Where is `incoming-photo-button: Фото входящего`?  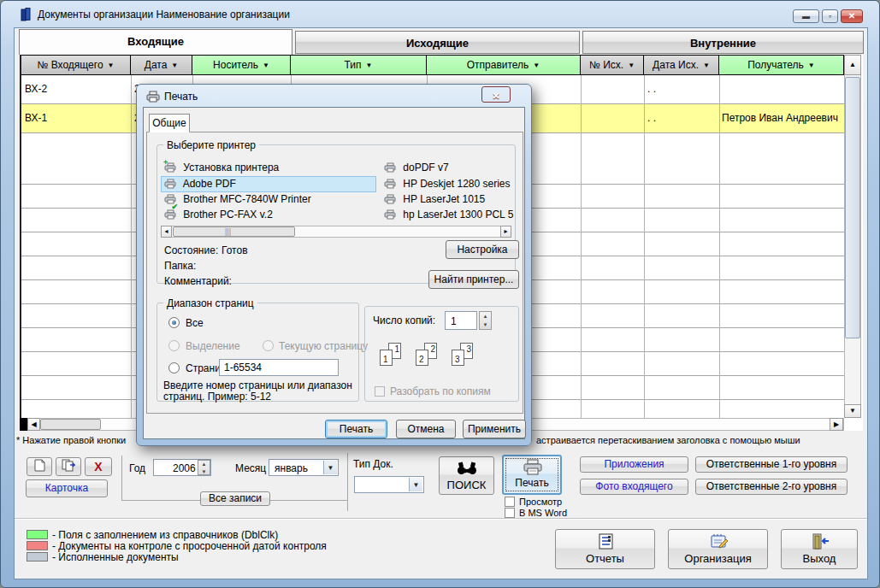
incoming-photo-button: Фото входящего is located at coordinates (635, 487).